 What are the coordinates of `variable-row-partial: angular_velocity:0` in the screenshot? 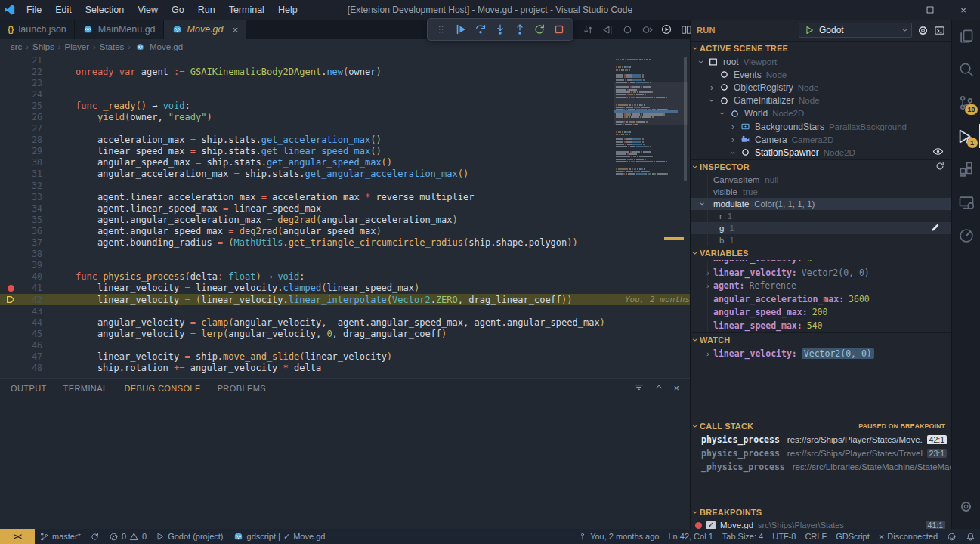 It's located at (821, 263).